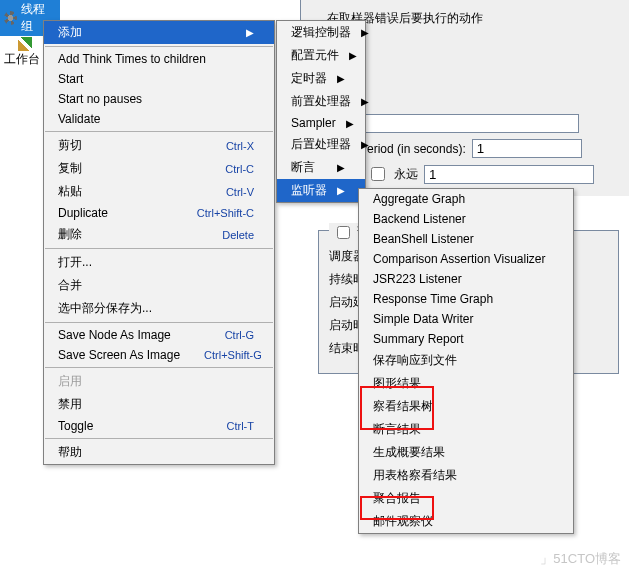 The width and height of the screenshot is (629, 586). What do you see at coordinates (321, 123) in the screenshot?
I see `add-sampler: Sampler▶` at bounding box center [321, 123].